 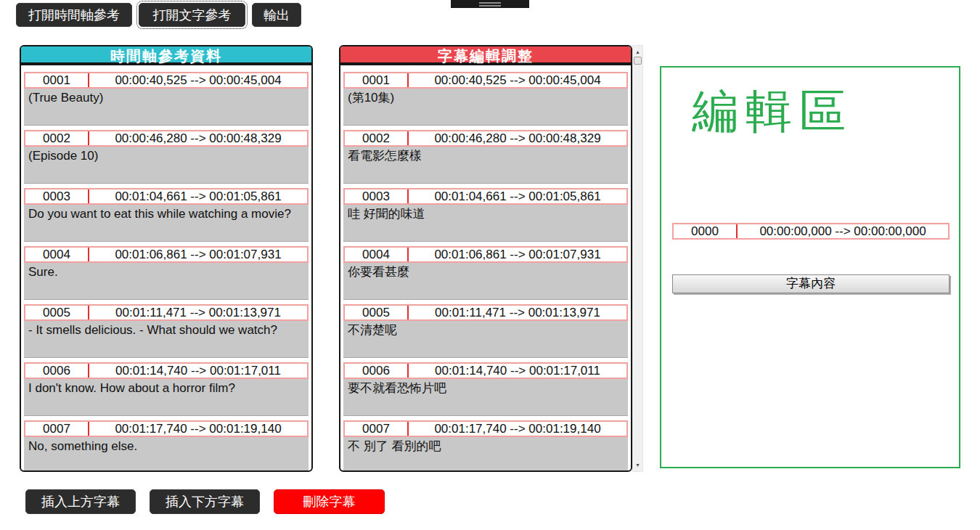 What do you see at coordinates (486, 107) in the screenshot?
I see `entry-text-area: (第10集)` at bounding box center [486, 107].